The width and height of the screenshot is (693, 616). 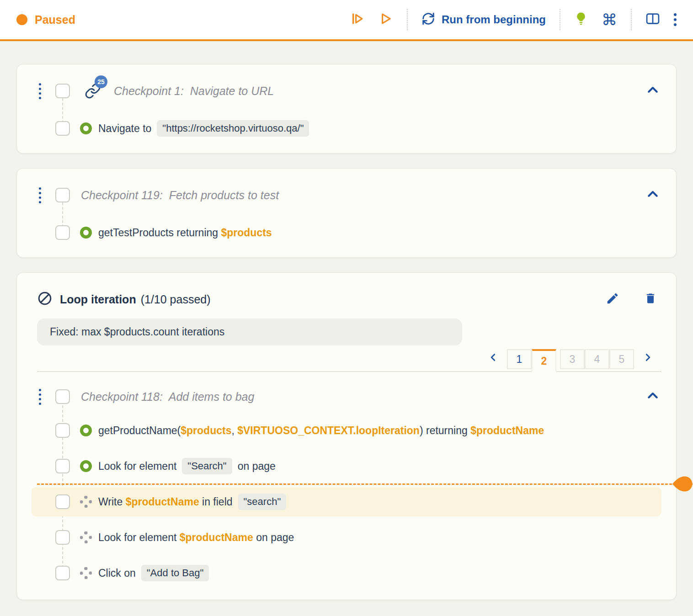 What do you see at coordinates (653, 20) in the screenshot?
I see `split-view-button` at bounding box center [653, 20].